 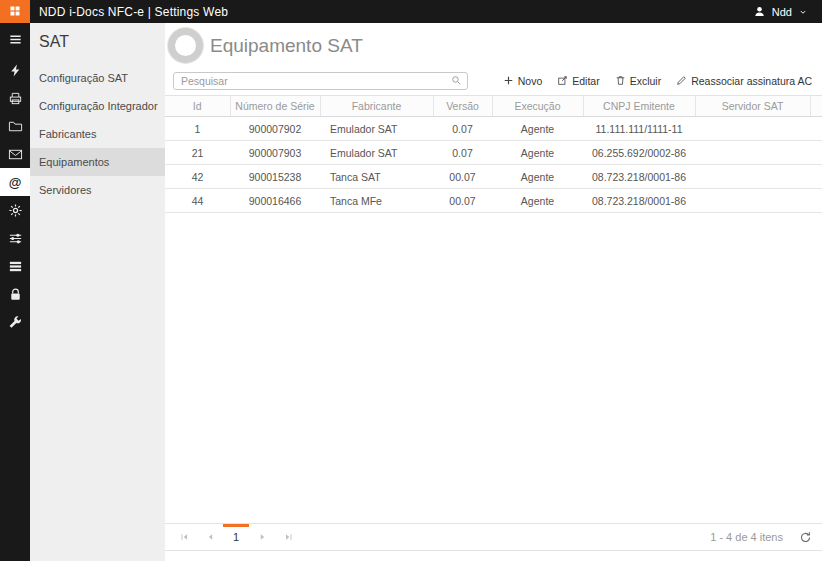 What do you see at coordinates (508, 80) in the screenshot?
I see `plus-icon` at bounding box center [508, 80].